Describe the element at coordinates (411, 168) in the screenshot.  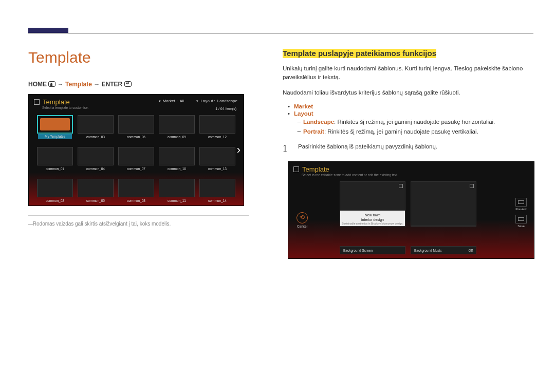
I see `s2-header: Template` at that location.